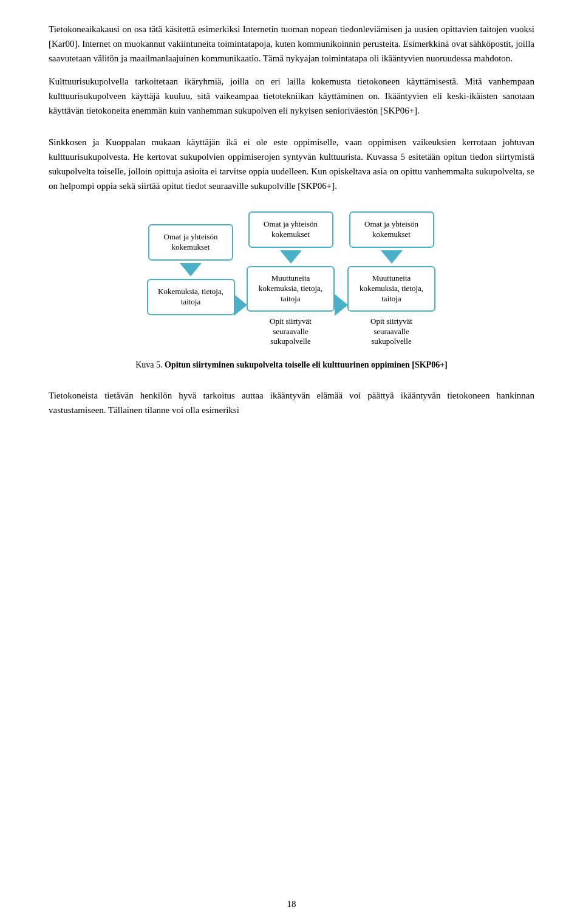 The image size is (583, 924). I want to click on box-col1-top: Omat ja yhteisön kokemukset, so click(191, 242).